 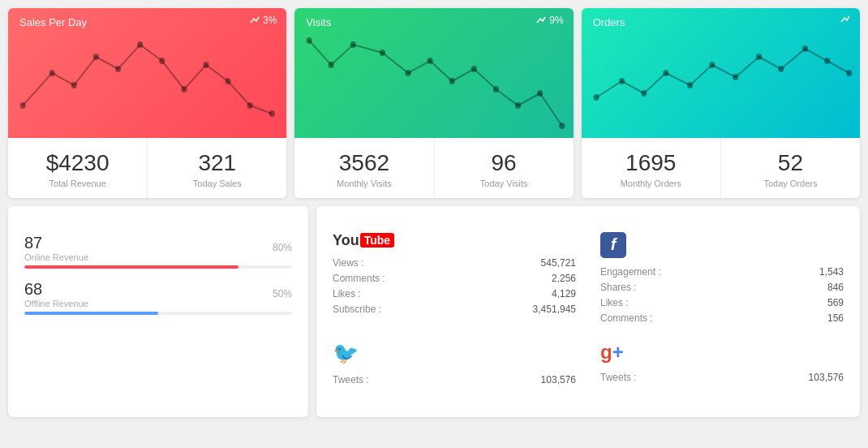 What do you see at coordinates (505, 163) in the screenshot?
I see `stat-value: 96` at bounding box center [505, 163].